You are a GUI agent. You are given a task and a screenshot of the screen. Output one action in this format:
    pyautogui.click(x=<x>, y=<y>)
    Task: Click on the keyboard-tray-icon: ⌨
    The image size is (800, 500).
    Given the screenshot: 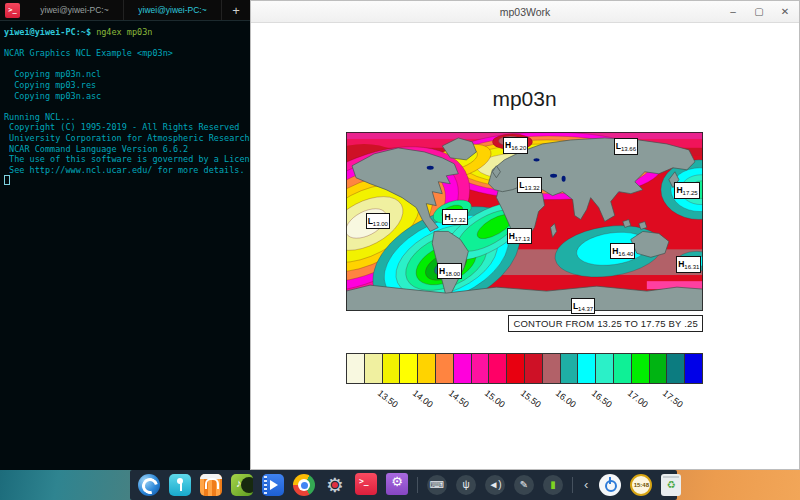 What is the action you would take?
    pyautogui.click(x=437, y=485)
    